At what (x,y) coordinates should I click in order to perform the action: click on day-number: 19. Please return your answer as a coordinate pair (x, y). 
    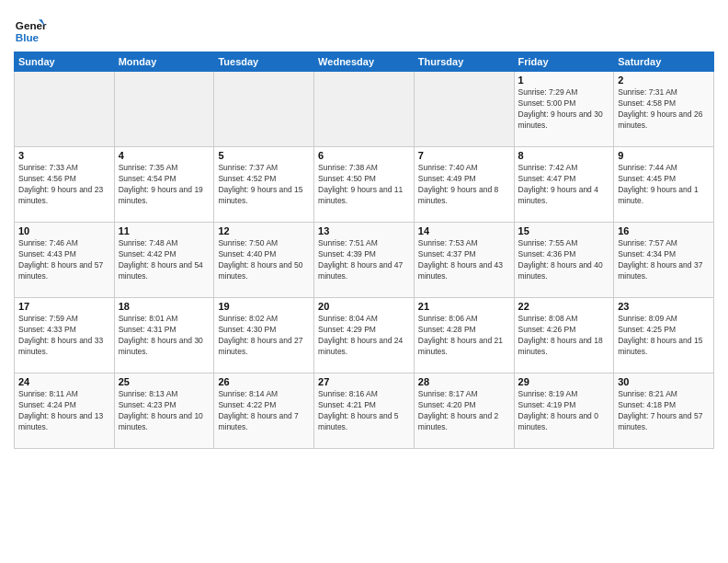
    Looking at the image, I should click on (264, 306).